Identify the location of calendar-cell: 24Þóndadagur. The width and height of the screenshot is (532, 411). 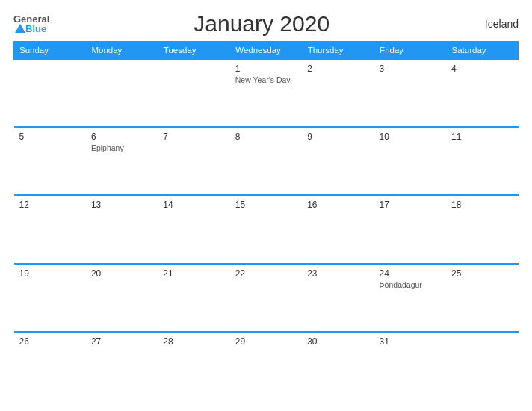
(410, 297).